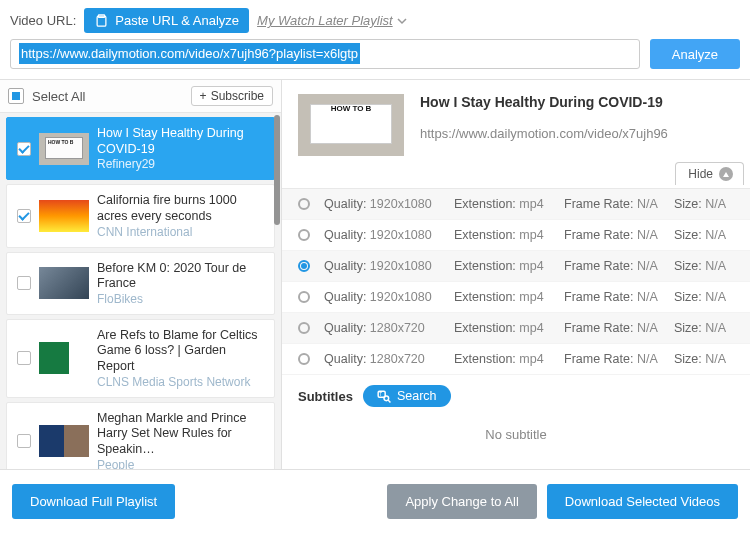 The image size is (750, 544). Describe the element at coordinates (516, 434) in the screenshot. I see `no-subtitle-text: No subtitle` at that location.